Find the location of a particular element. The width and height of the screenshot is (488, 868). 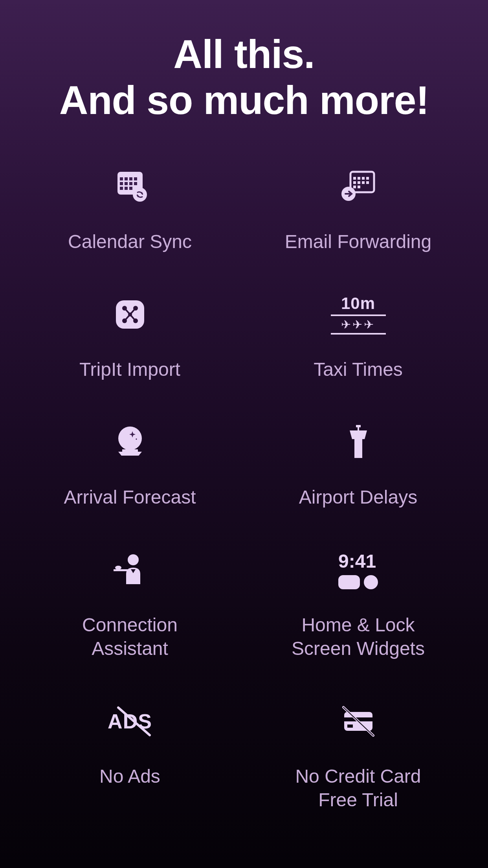

feature-label: Taxi Times is located at coordinates (358, 370).